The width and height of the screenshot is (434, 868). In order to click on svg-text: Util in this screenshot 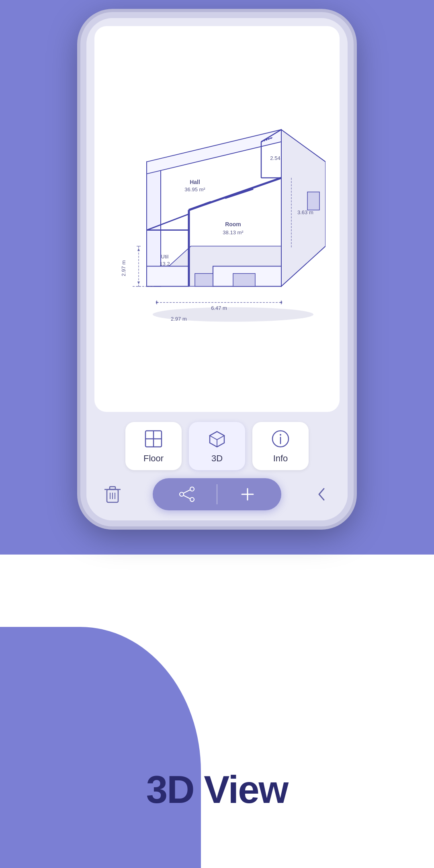, I will do `click(165, 256)`.